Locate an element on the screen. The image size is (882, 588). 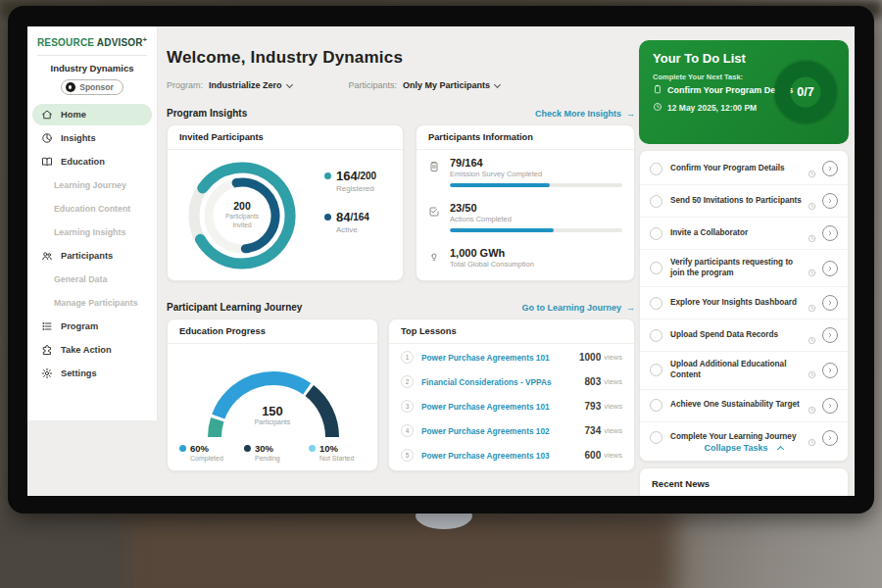
program-filter: Industrialize Zero is located at coordinates (251, 85).